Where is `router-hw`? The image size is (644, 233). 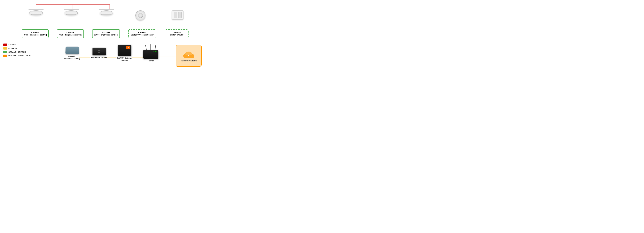
router-hw is located at coordinates (151, 54).